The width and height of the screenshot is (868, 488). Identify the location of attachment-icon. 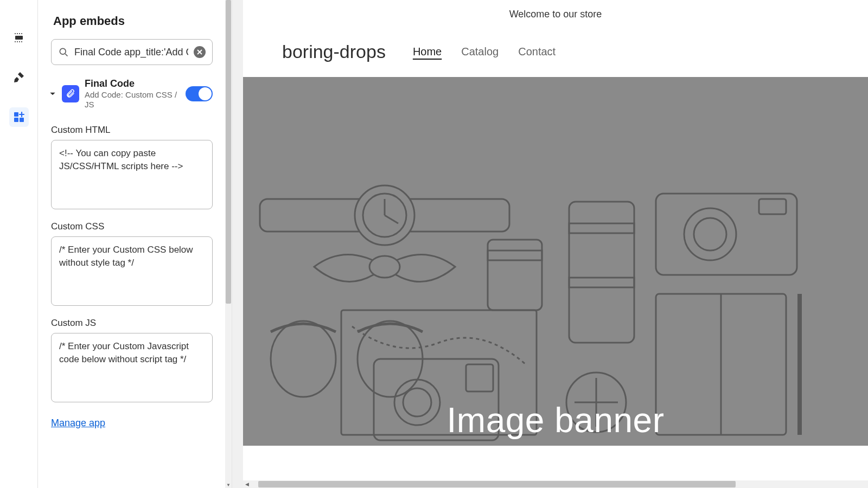
(71, 94).